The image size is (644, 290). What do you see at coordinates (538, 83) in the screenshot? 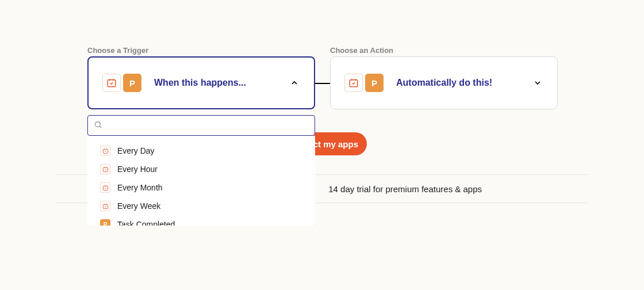
I see `chevron-down-icon` at bounding box center [538, 83].